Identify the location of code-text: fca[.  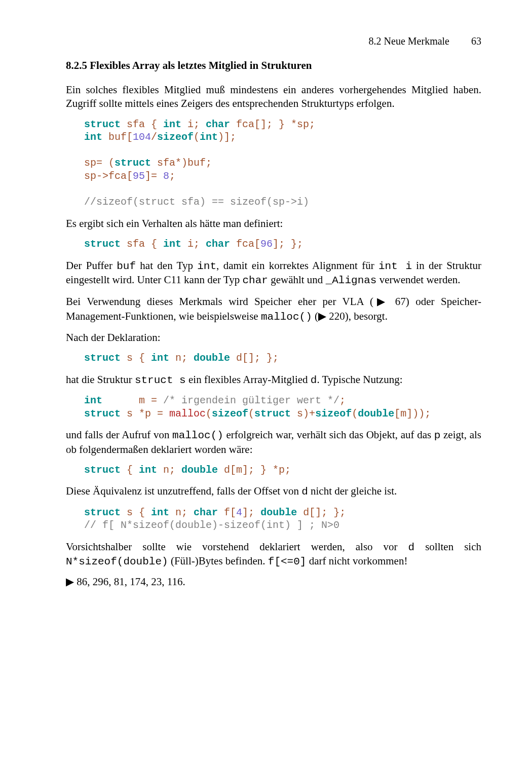
(245, 244).